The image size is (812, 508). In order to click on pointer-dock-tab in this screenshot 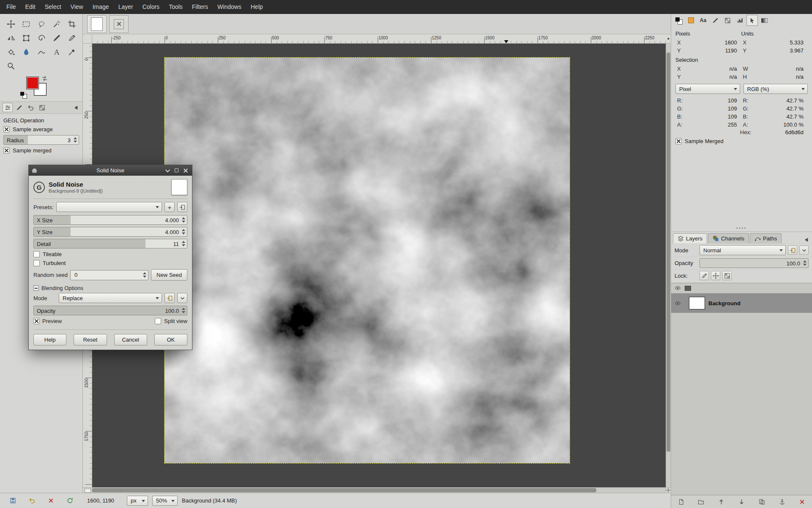, I will do `click(752, 20)`.